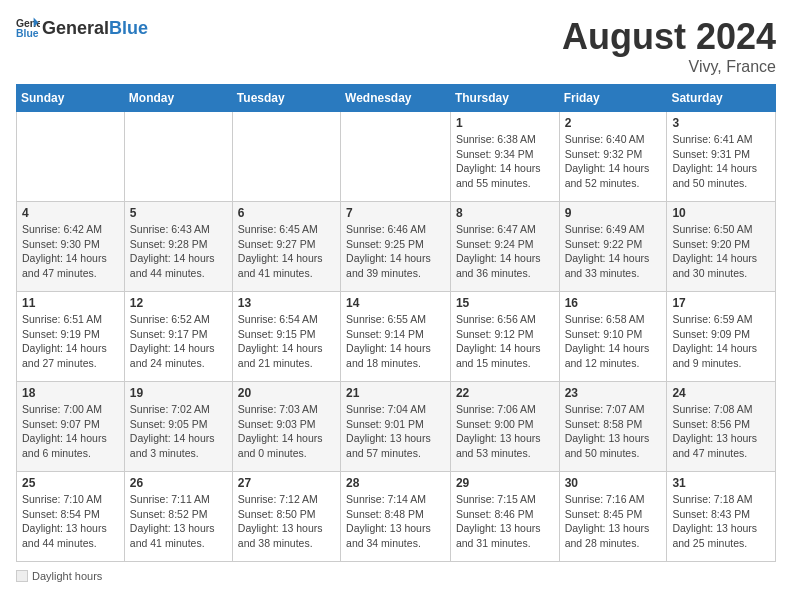 The image size is (792, 612). Describe the element at coordinates (71, 427) in the screenshot. I see `table-row: 18Sunrise: 7:00 AMSunset: 9:07 PMDayligh…` at that location.